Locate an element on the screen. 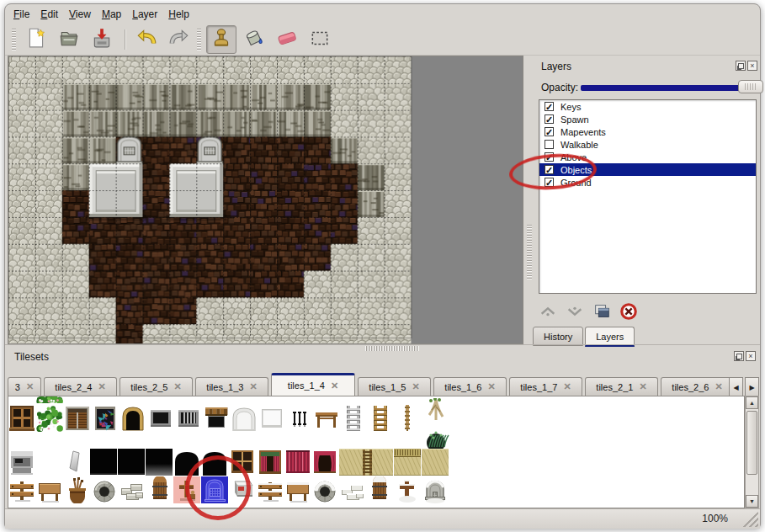 This screenshot has width=765, height=532. splitter-handle is located at coordinates (529, 252).